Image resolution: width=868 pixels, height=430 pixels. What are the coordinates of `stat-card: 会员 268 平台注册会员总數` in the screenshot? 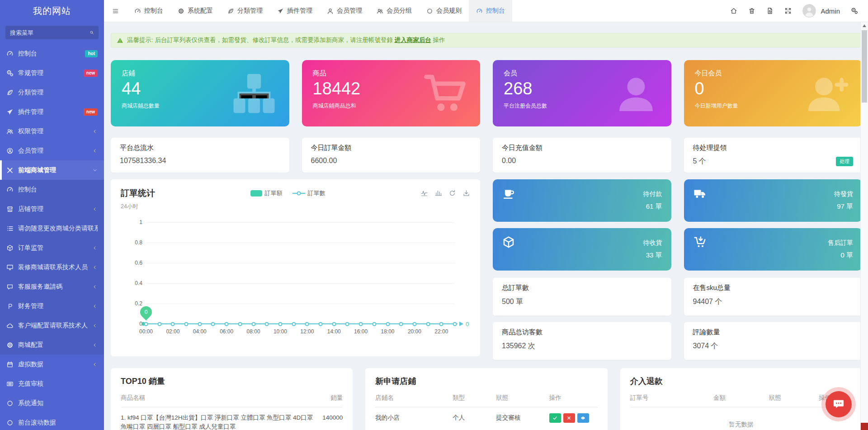 It's located at (582, 93).